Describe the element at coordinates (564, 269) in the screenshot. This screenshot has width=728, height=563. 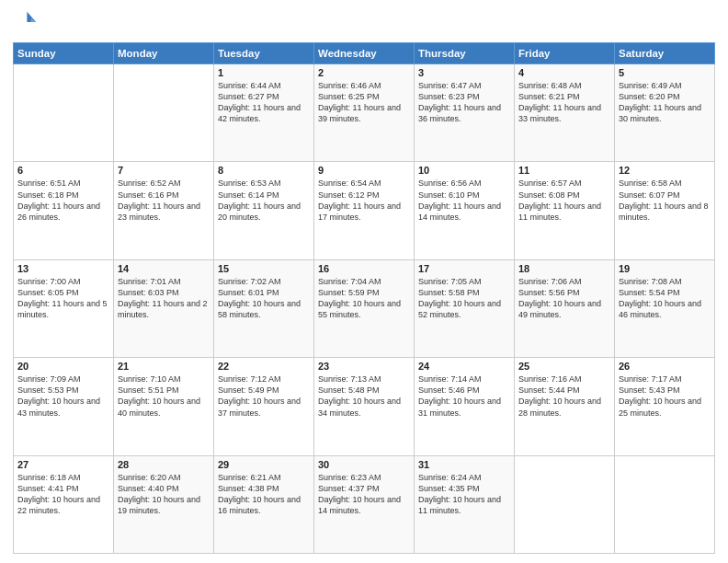
I see `day-number: 18` at that location.